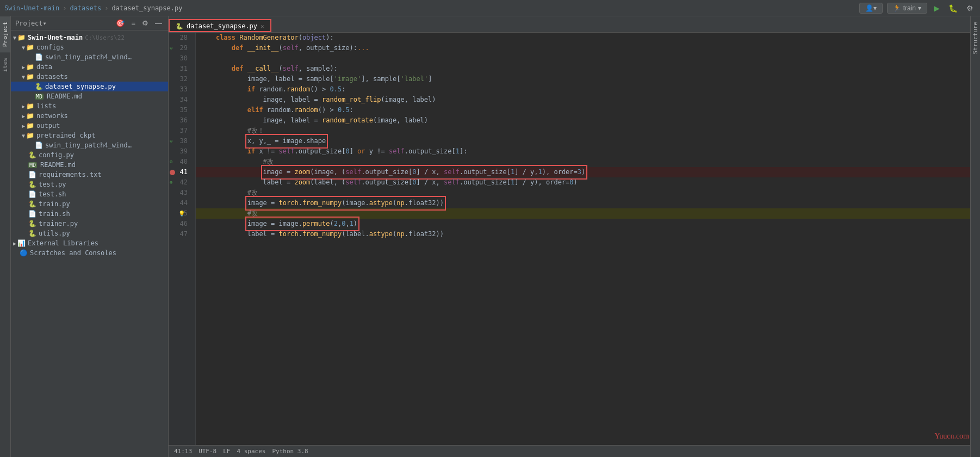  I want to click on project-panel-title: Project▾, so click(63, 23).